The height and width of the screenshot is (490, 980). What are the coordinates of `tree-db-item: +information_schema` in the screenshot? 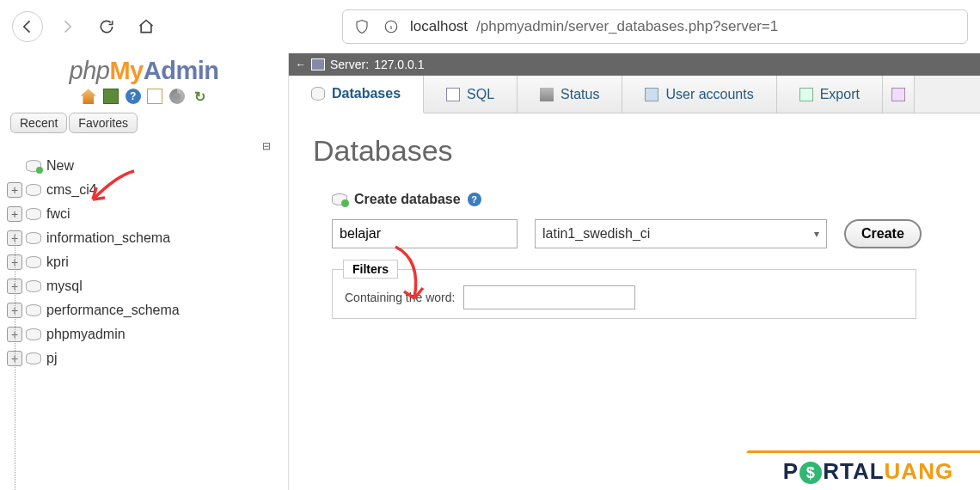 It's located at (144, 238).